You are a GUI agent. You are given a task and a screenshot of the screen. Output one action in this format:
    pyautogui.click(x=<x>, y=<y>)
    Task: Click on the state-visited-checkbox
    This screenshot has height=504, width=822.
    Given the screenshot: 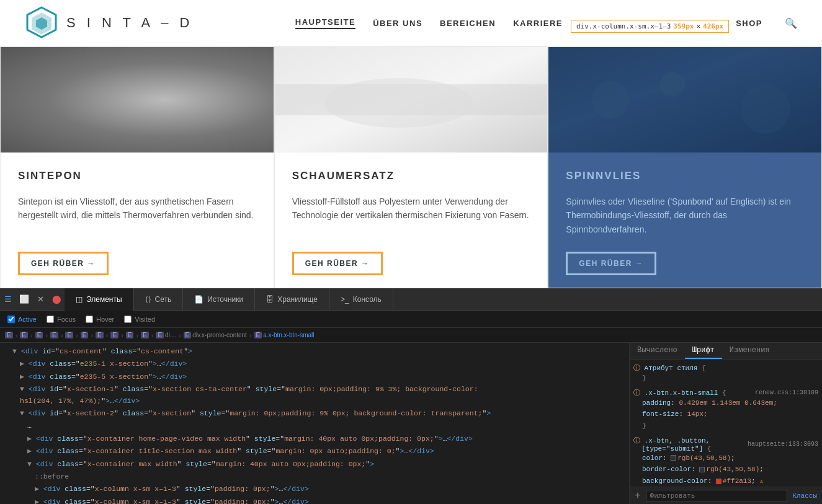 What is the action you would take?
    pyautogui.click(x=128, y=319)
    